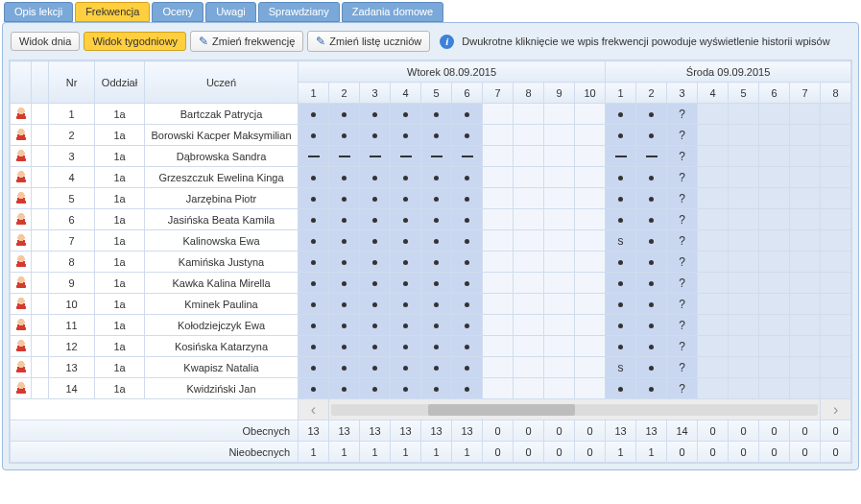 This screenshot has height=504, width=861. What do you see at coordinates (501, 410) in the screenshot?
I see `scroll-thumb` at bounding box center [501, 410].